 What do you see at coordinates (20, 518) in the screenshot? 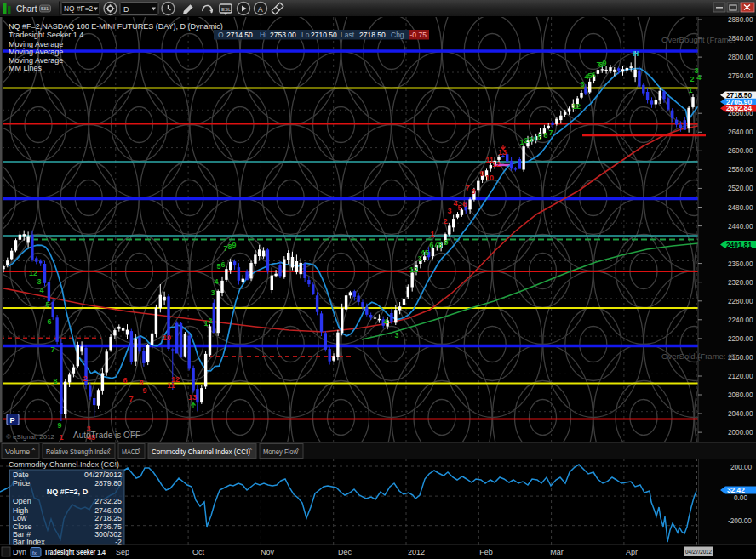
I see `svg-text: Low` at bounding box center [20, 518].